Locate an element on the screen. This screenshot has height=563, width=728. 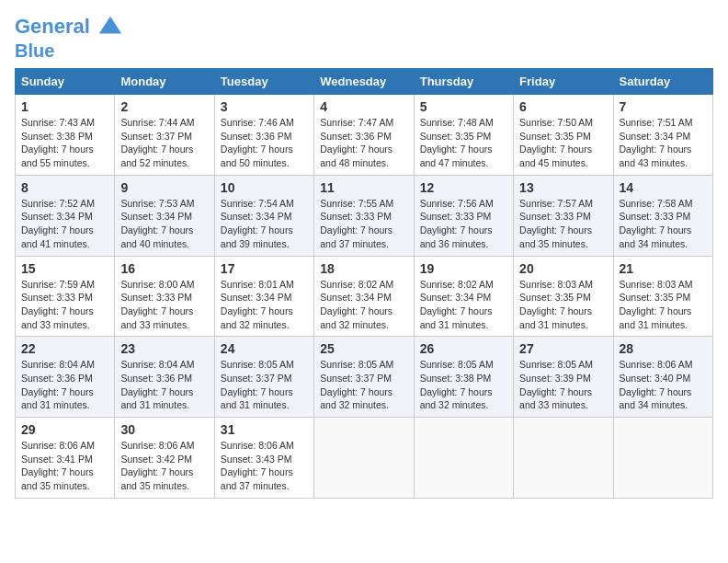
calendar-cell: 25 Sunrise: 8:05 AMSunset: 3:37 PMDaylig… is located at coordinates (364, 377).